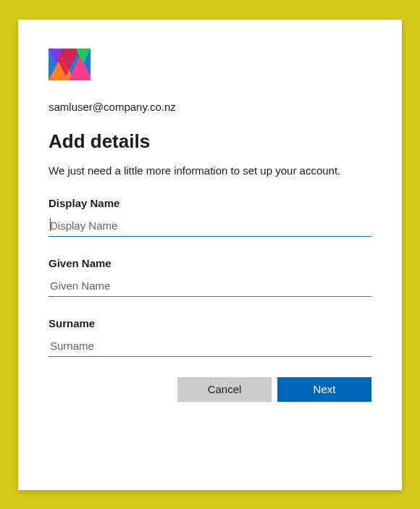 Image resolution: width=420 pixels, height=509 pixels. What do you see at coordinates (210, 347) in the screenshot?
I see `surname-input` at bounding box center [210, 347].